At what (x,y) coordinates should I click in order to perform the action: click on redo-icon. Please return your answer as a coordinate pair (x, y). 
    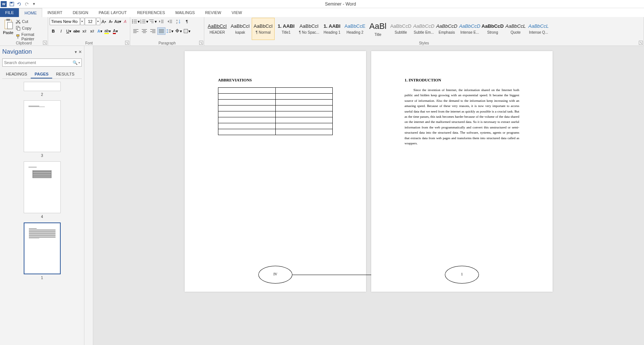
    Looking at the image, I should click on (27, 4).